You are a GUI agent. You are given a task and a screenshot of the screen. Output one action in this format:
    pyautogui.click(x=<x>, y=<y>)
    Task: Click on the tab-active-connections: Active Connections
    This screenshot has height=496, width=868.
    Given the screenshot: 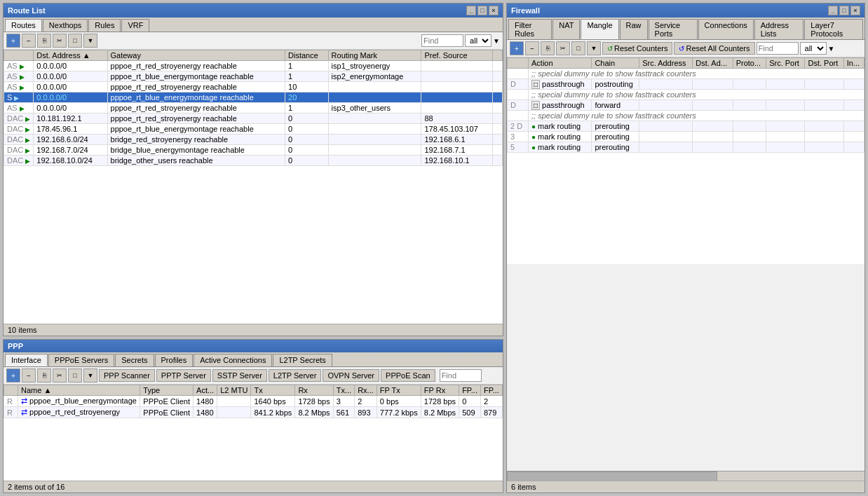 What is the action you would take?
    pyautogui.click(x=233, y=360)
    